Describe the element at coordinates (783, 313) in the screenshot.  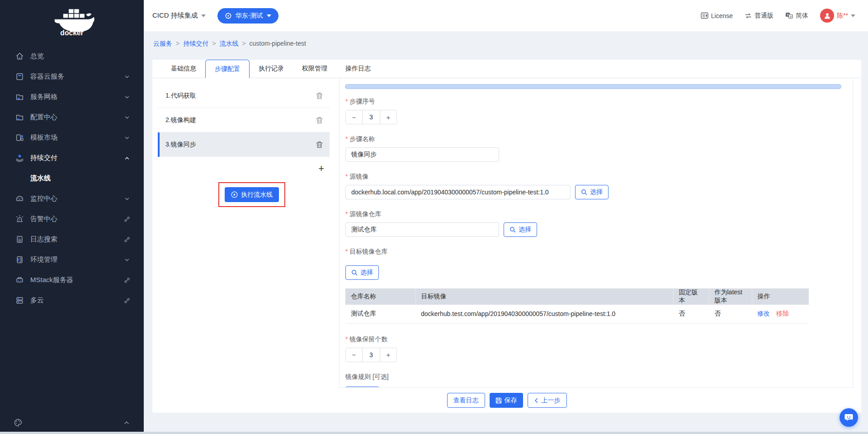
I see `remove-row-link: 移除` at that location.